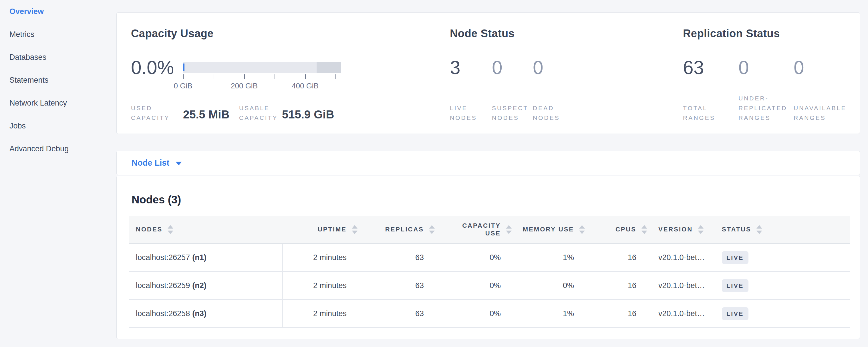 This screenshot has height=347, width=868. I want to click on column-header-memory-use: MEMORY USE, so click(548, 230).